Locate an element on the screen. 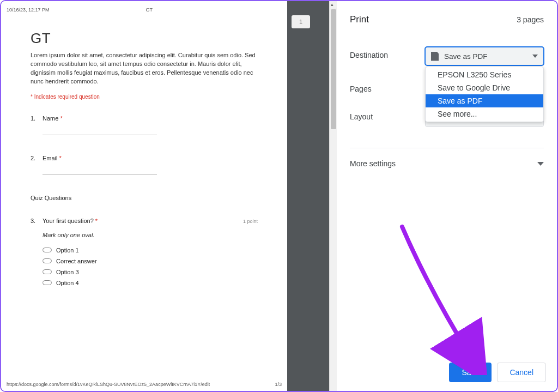  save-button: Save is located at coordinates (470, 372).